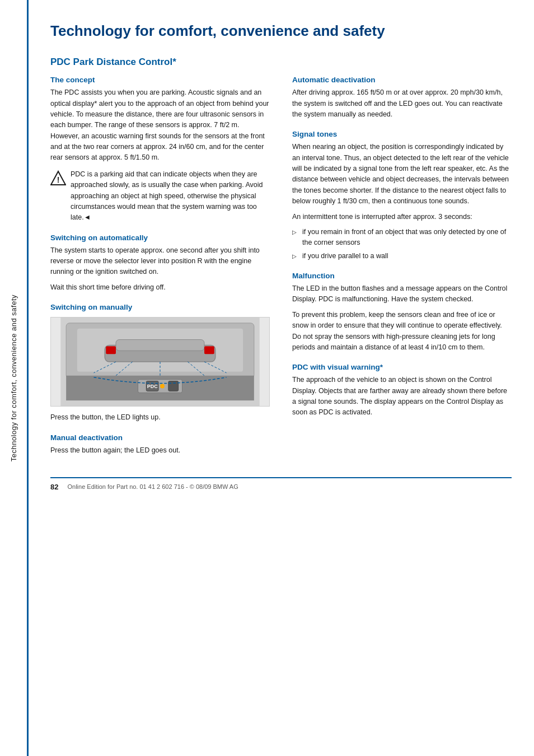 The width and height of the screenshot is (534, 756). Describe the element at coordinates (281, 31) in the screenshot. I see `page-title: Technology for comfort, convenience and …` at that location.